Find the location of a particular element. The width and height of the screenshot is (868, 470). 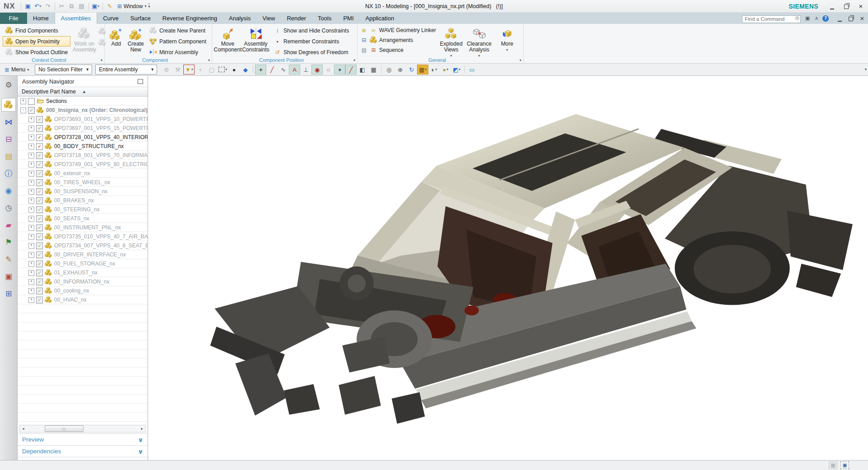

mesh-display-icon: ▦ is located at coordinates (833, 465).